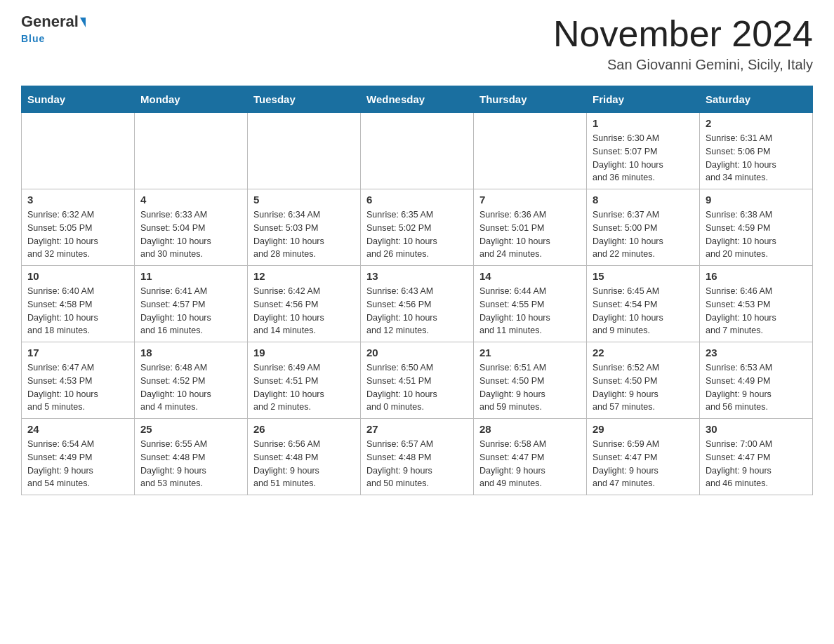 The image size is (834, 644). What do you see at coordinates (417, 227) in the screenshot?
I see `week-row-2: 3Sunrise: 6:32 AMSunset: 5:05 PMDaylight…` at bounding box center [417, 227].